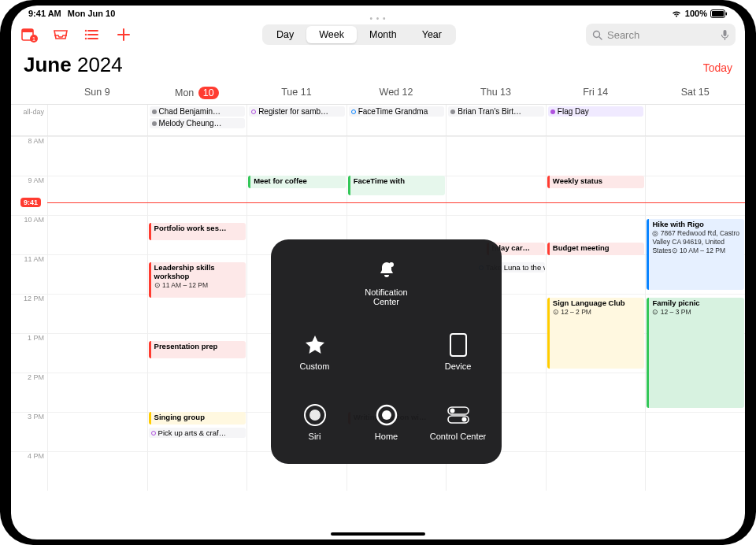 The height and width of the screenshot is (545, 756). Describe the element at coordinates (397, 93) in the screenshot. I see `day-wed: Wed 12` at that location.